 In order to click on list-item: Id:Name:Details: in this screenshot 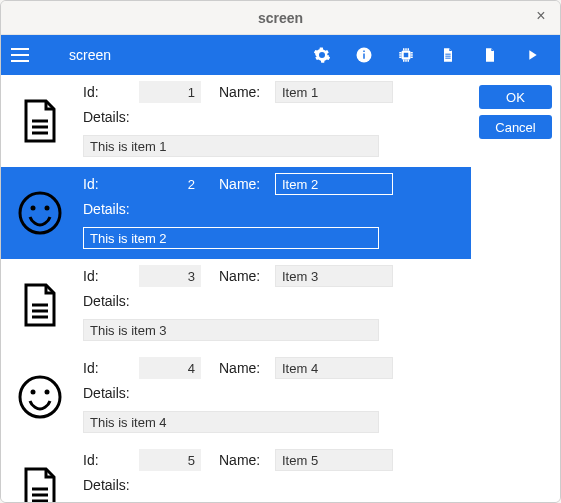, I will do `click(236, 472)`.